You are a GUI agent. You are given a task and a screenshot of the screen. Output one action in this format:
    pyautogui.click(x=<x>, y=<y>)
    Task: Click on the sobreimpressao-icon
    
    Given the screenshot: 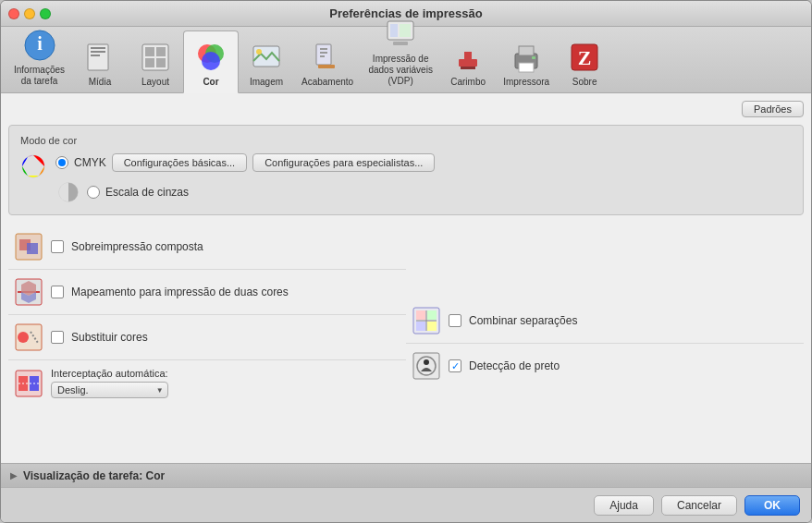 What is the action you would take?
    pyautogui.click(x=29, y=247)
    